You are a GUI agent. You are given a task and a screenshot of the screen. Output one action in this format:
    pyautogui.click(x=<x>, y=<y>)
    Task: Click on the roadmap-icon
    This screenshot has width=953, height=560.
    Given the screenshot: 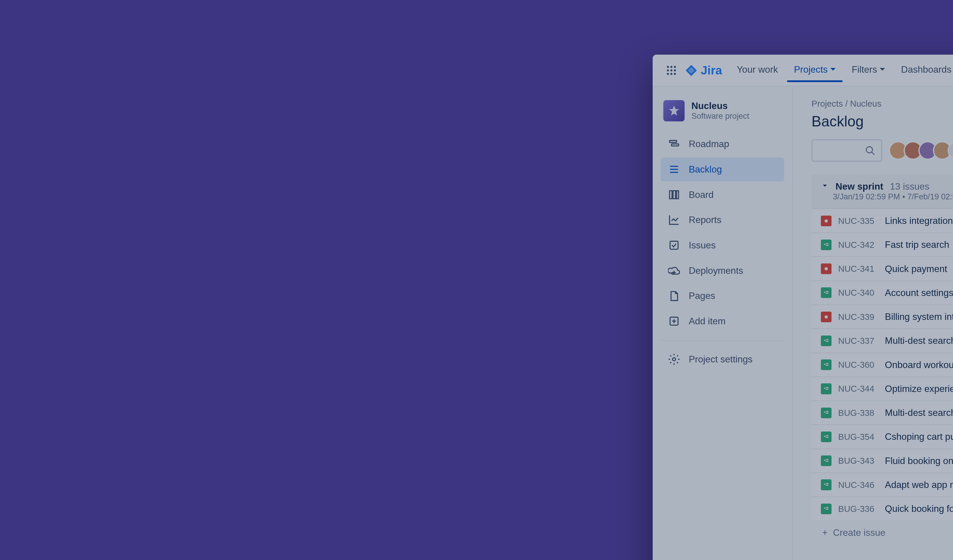 What is the action you would take?
    pyautogui.click(x=674, y=144)
    